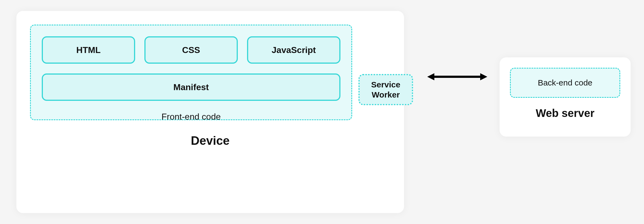 The width and height of the screenshot is (644, 224). Describe the element at coordinates (565, 97) in the screenshot. I see `server-card: Back-end code Web server` at that location.